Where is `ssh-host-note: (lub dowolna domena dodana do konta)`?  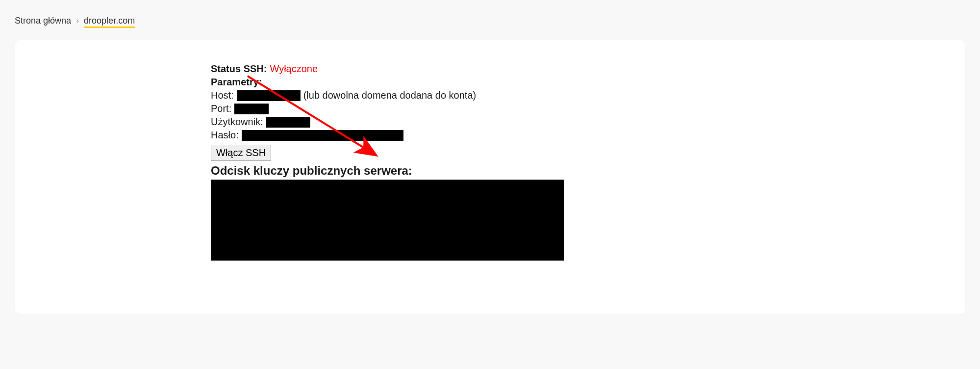 ssh-host-note: (lub dowolna domena dodana do konta) is located at coordinates (390, 95).